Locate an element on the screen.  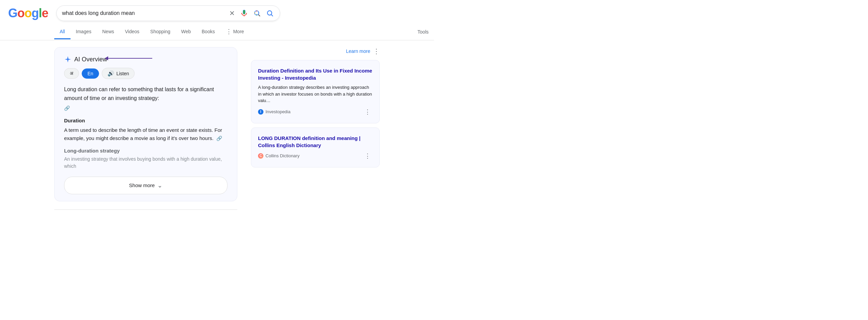
right-more-options-button: ⋮ is located at coordinates (376, 51).